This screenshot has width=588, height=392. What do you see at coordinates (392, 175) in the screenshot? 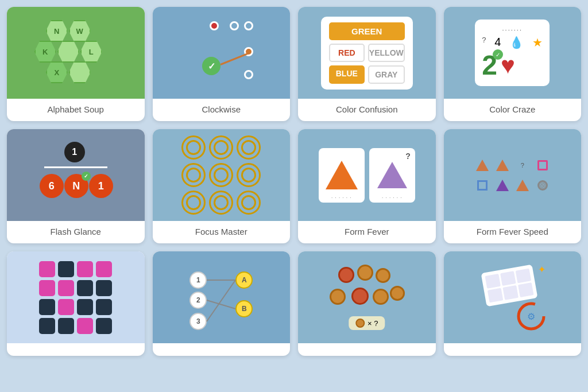
I see `ff-triangle-purple` at bounding box center [392, 175].